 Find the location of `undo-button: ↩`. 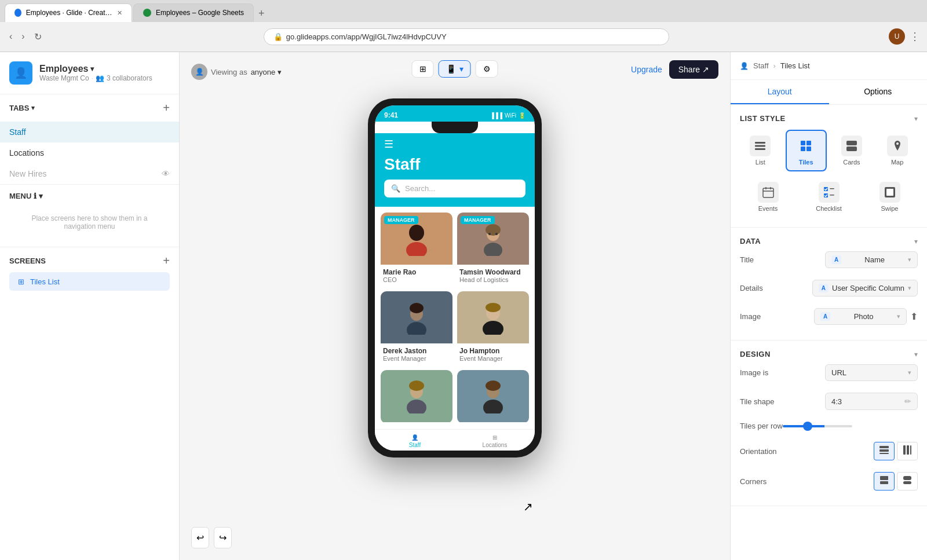

undo-button: ↩ is located at coordinates (200, 537).